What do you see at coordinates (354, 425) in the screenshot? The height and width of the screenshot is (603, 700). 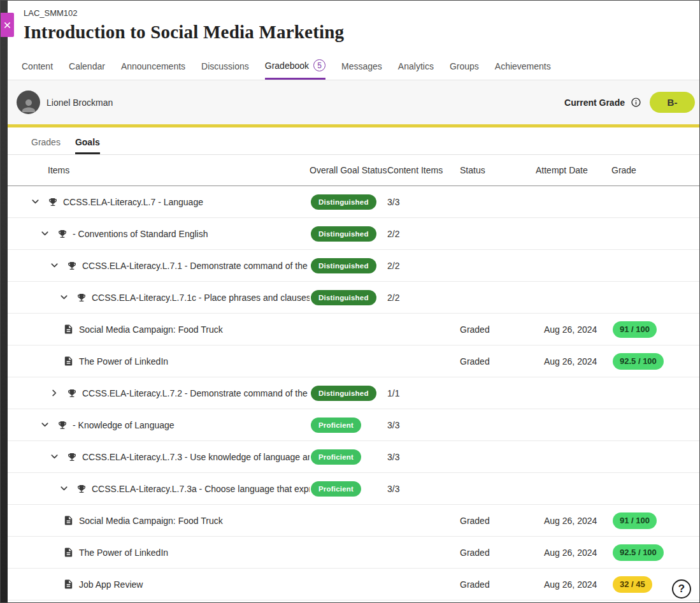 I see `goal-row: - Knowledge of LanguageProficient3/3` at bounding box center [354, 425].